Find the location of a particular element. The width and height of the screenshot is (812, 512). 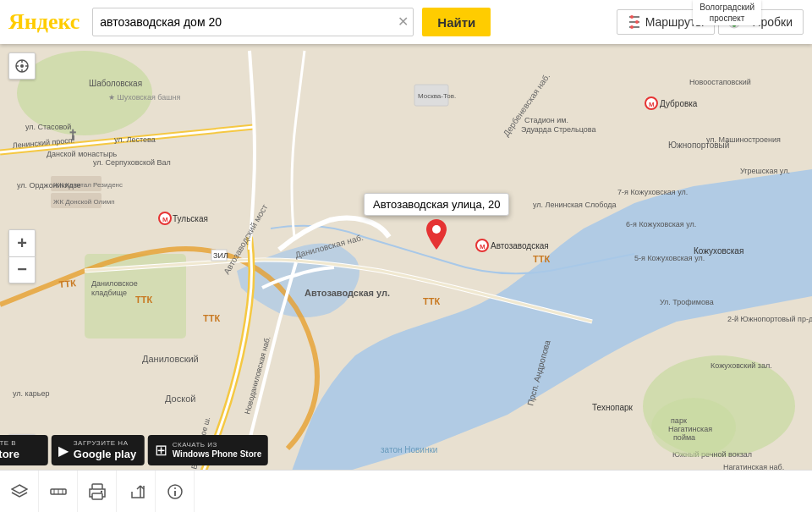

svg-text: 2-й Южнопортовый пр-д is located at coordinates (770, 319).